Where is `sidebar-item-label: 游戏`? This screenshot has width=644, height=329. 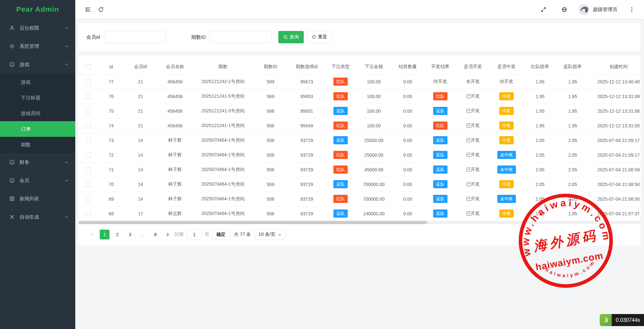 sidebar-item-label: 游戏 is located at coordinates (24, 64).